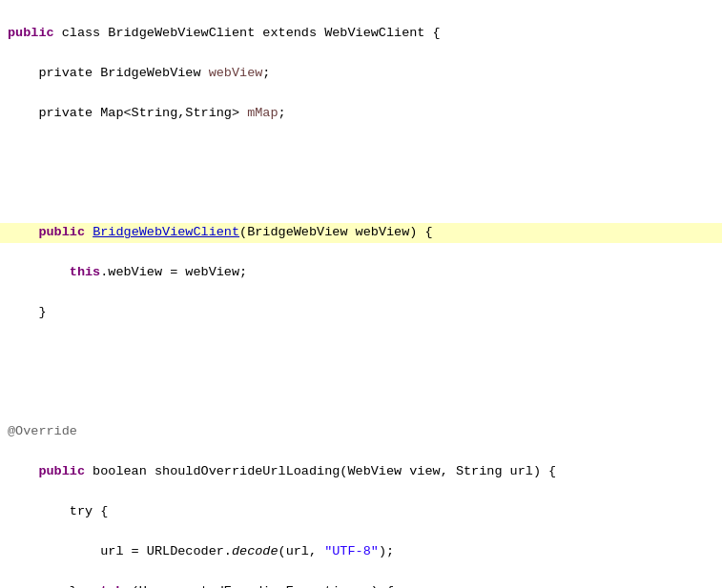  Describe the element at coordinates (320, 471) in the screenshot. I see `code-token: boolean shouldOverrideUrlLoading(WebView…` at that location.